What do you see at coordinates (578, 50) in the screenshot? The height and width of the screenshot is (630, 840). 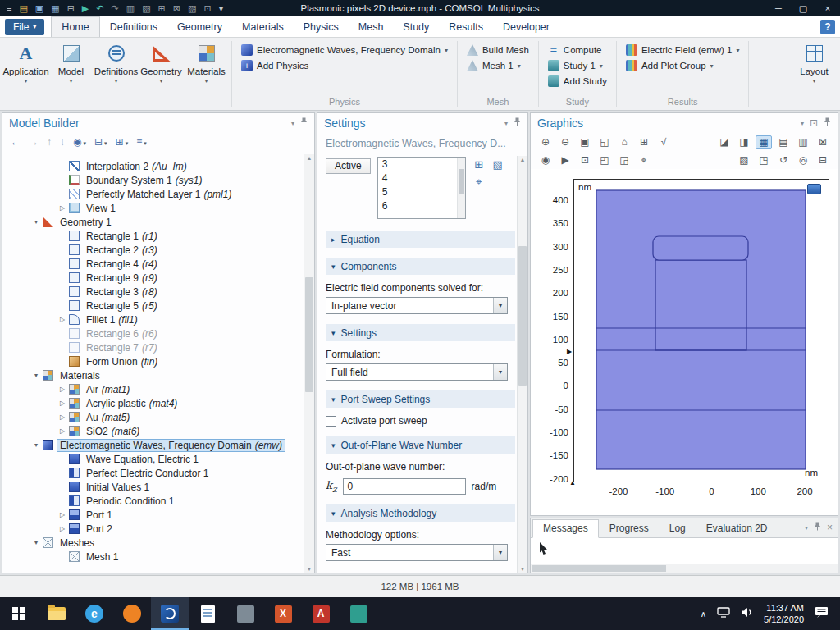 I see `compute-button: = Compute` at bounding box center [578, 50].